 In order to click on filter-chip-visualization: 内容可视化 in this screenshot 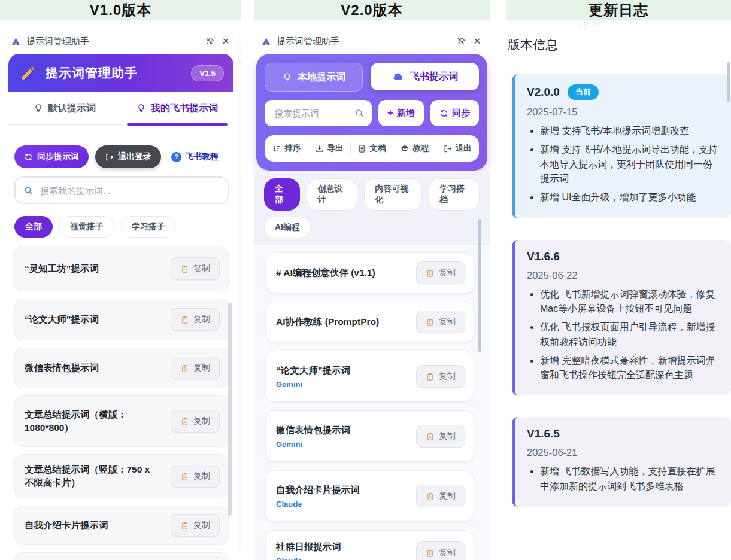, I will do `click(393, 194)`.